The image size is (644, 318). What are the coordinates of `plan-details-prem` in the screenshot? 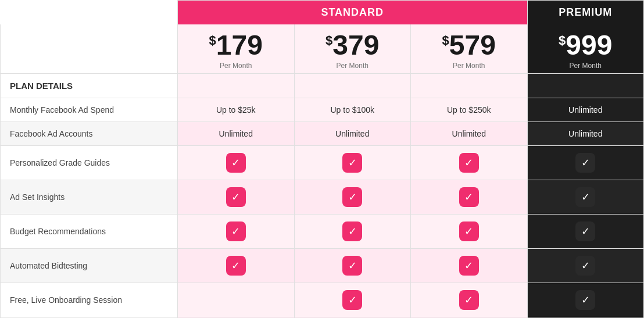 It's located at (586, 86).